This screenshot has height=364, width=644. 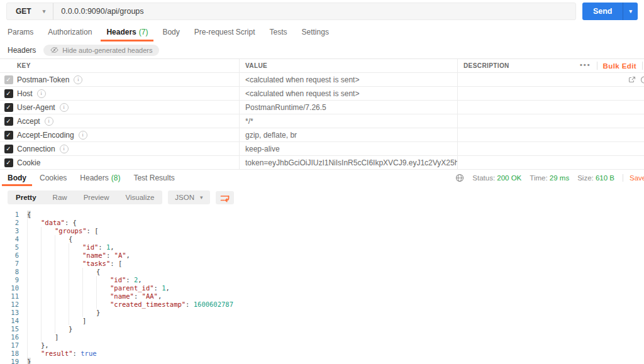 I want to click on line-number: 8, so click(x=14, y=272).